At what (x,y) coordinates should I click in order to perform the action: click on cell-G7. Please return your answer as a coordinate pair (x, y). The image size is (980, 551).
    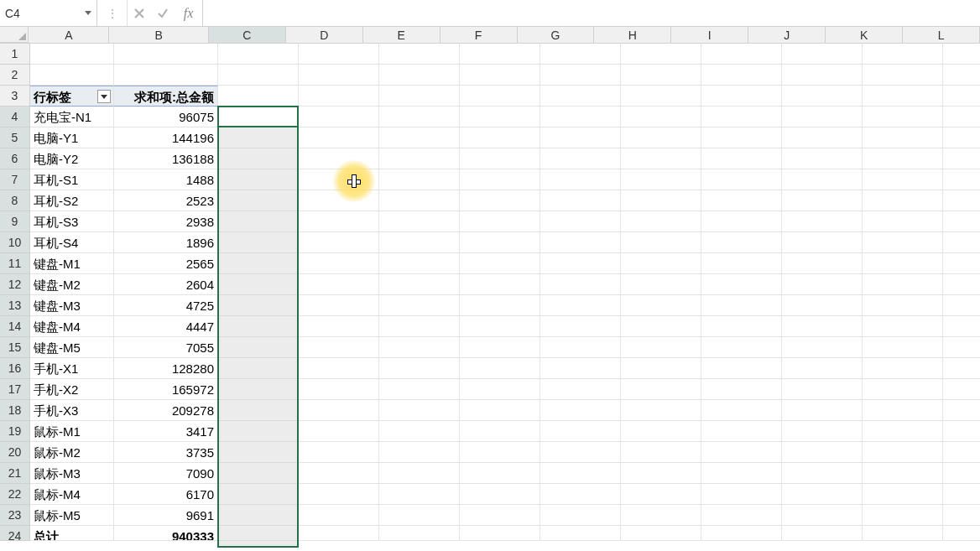
    Looking at the image, I should click on (581, 179).